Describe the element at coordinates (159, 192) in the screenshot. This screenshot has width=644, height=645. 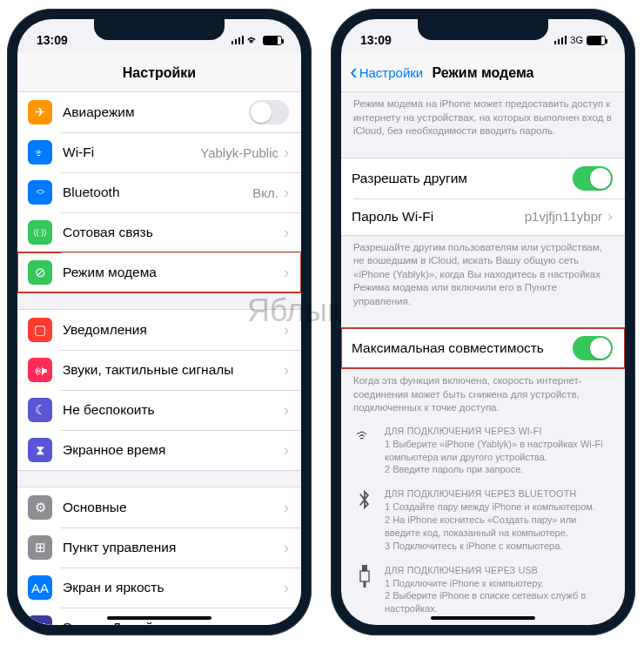
I see `settings-row-bluetooth: ⌔BluetoothВкл.›` at that location.